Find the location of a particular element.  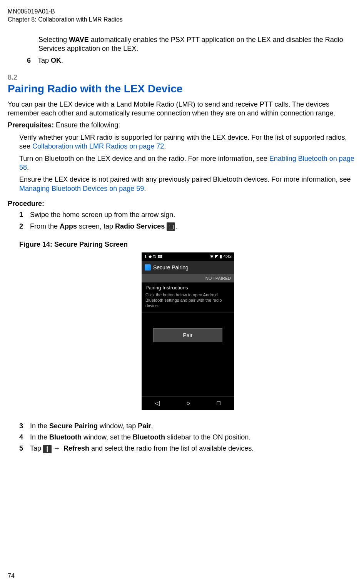

text: slidebar to the ON position. is located at coordinates (208, 437).